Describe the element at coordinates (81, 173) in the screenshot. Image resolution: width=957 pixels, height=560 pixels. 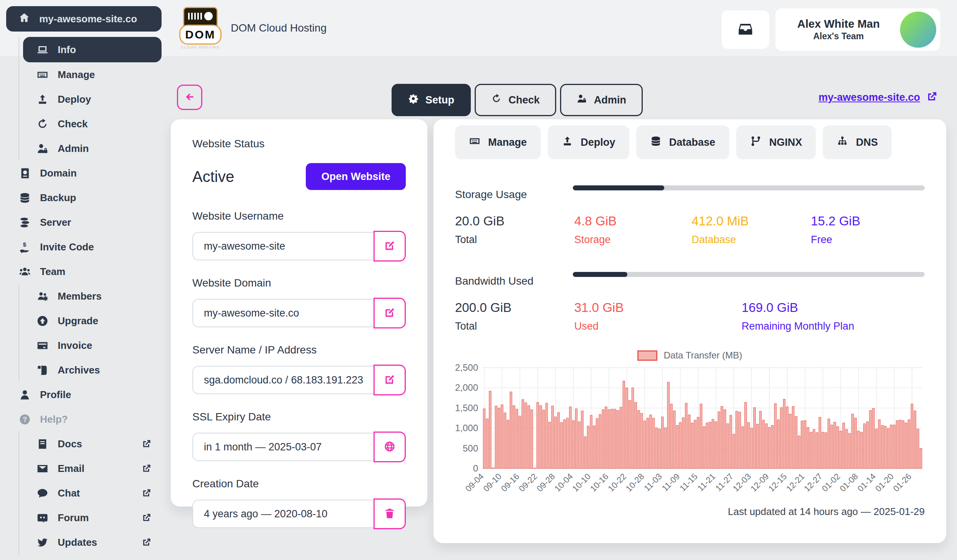
I see `sidebar-item-domain: Domain` at that location.